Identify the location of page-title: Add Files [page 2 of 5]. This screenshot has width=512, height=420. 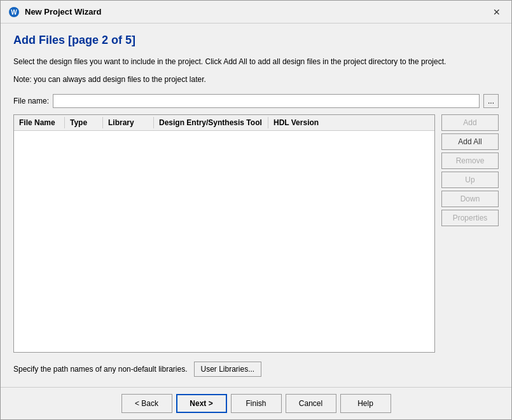
(256, 41).